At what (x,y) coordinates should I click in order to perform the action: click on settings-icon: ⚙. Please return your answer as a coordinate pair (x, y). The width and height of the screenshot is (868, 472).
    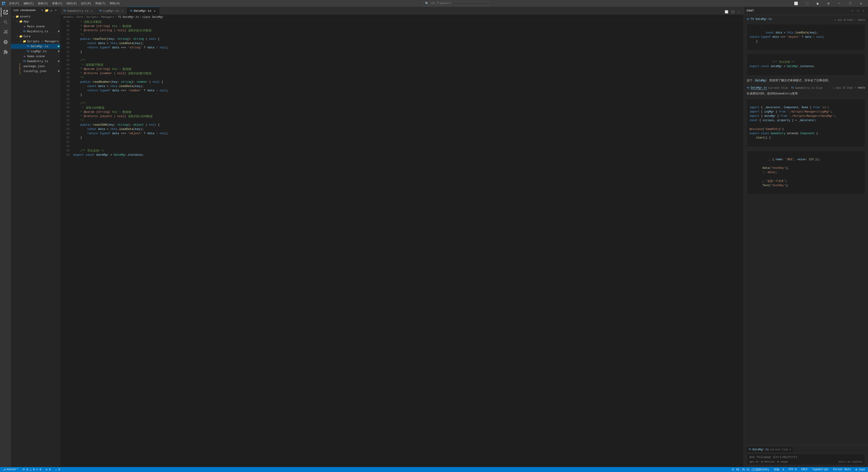
    Looking at the image, I should click on (828, 3).